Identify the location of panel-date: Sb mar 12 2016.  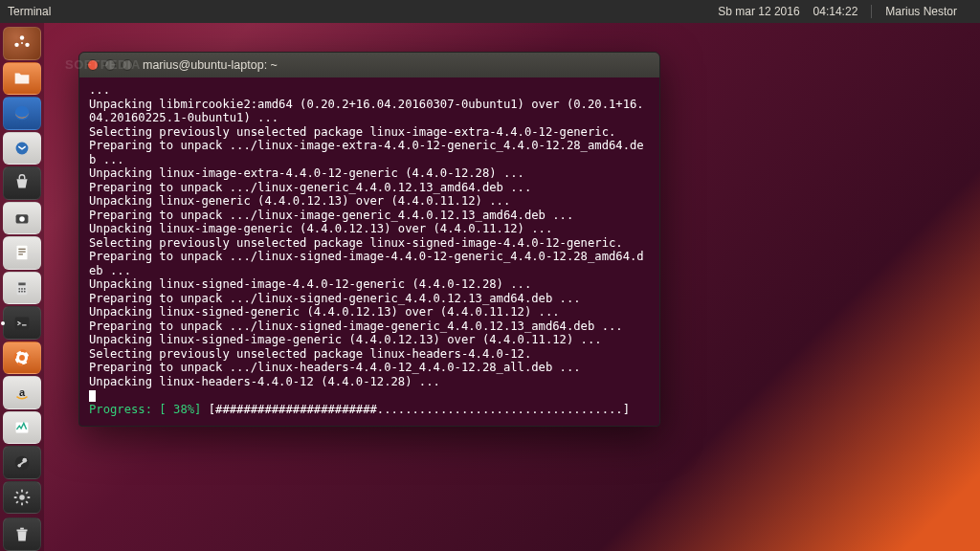
(758, 11).